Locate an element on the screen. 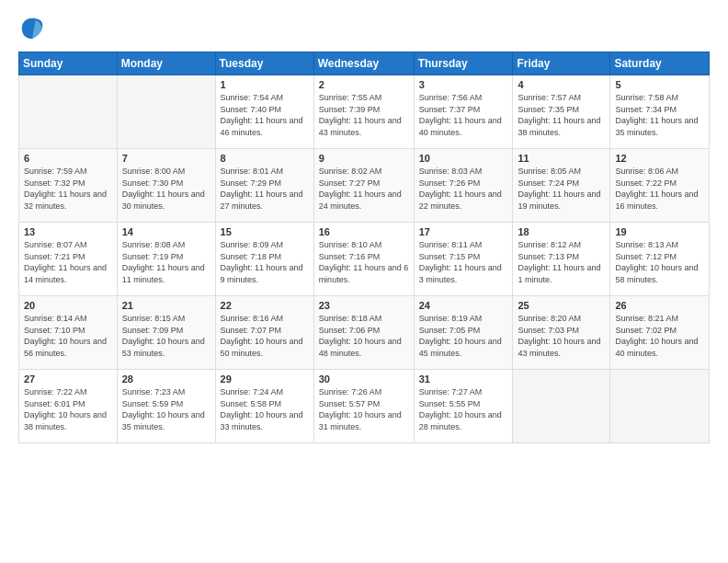  calendar-cell: 12Sunrise: 8:06 AM Sunset: 7:22 PM Dayli… is located at coordinates (660, 186).